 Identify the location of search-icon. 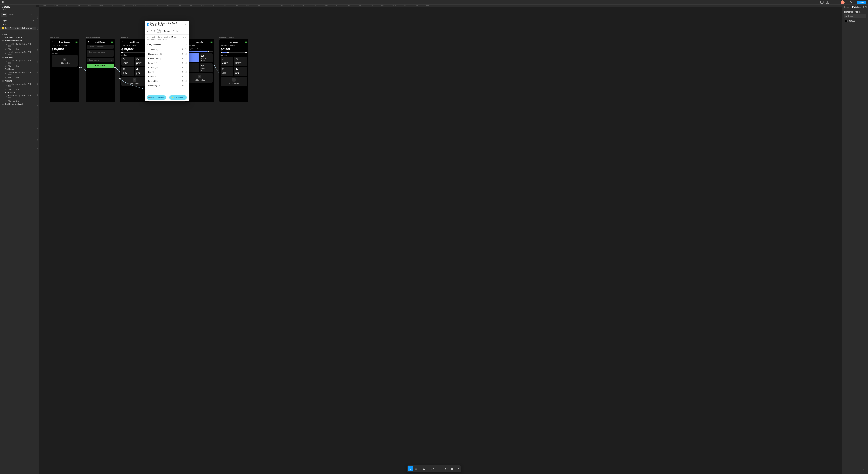
(32, 15).